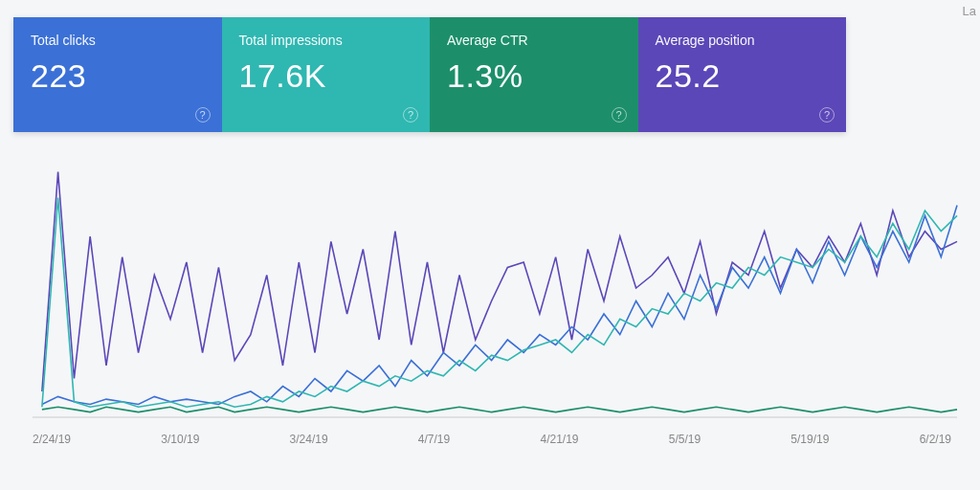 This screenshot has height=490, width=980. I want to click on metric-value: 17.6K, so click(326, 77).